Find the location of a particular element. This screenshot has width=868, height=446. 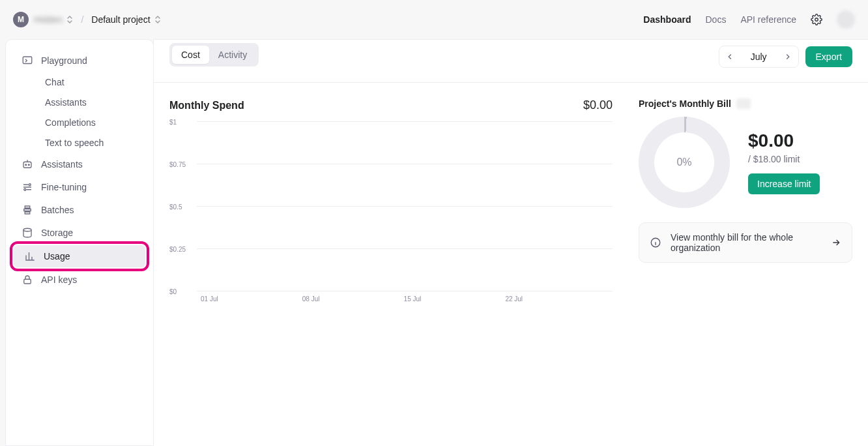

bill-info-icon is located at coordinates (744, 104).